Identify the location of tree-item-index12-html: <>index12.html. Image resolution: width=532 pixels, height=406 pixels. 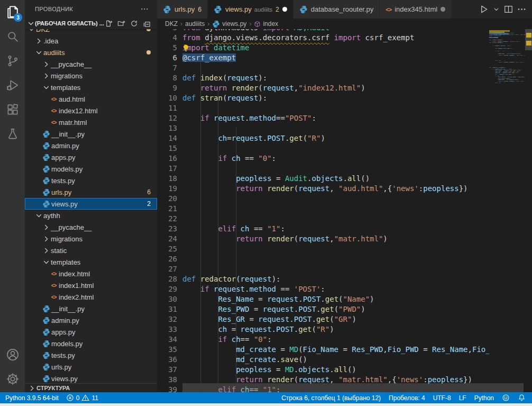
(91, 111).